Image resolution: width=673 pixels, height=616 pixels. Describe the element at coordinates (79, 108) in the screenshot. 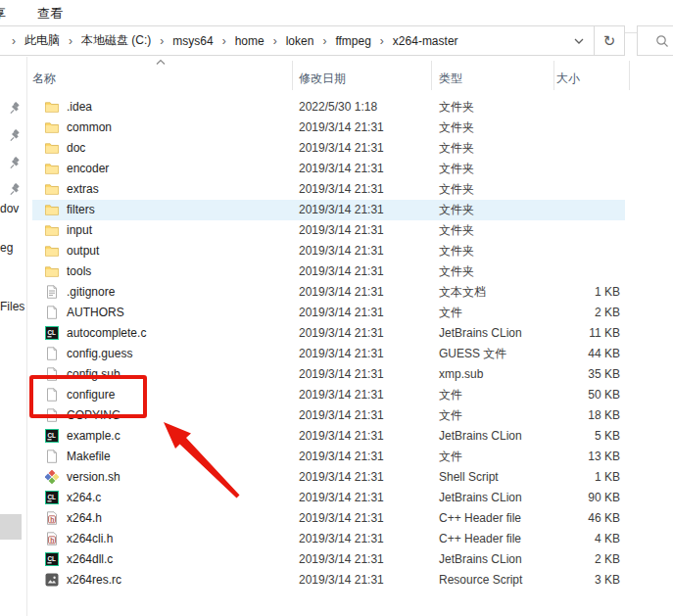

I see `file-name: .idea` at that location.